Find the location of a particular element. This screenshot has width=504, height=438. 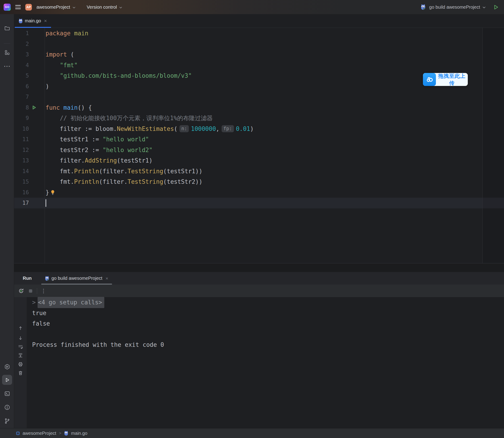

run-tab: go build awesomeProject × is located at coordinates (77, 278).